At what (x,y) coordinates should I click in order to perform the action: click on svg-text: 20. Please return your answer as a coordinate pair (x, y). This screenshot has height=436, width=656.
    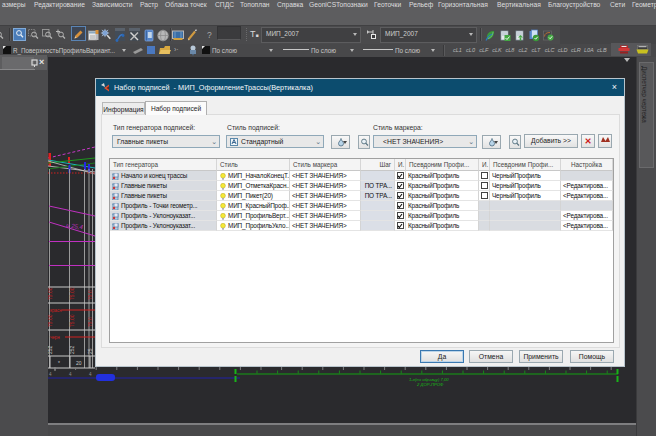
    Looking at the image, I should click on (79, 363).